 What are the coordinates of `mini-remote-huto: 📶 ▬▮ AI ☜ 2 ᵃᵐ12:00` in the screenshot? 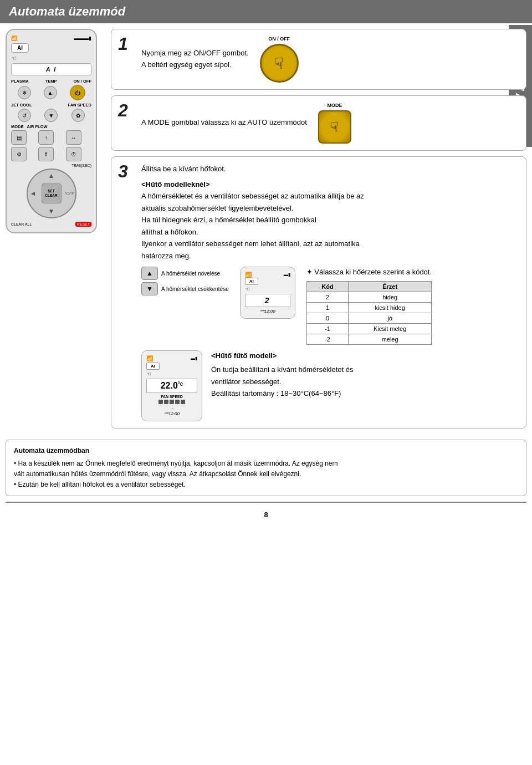 It's located at (268, 293).